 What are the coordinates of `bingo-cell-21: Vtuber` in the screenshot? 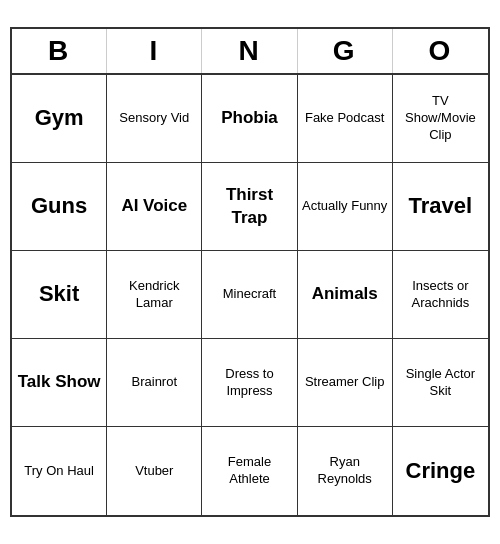 It's located at (154, 471).